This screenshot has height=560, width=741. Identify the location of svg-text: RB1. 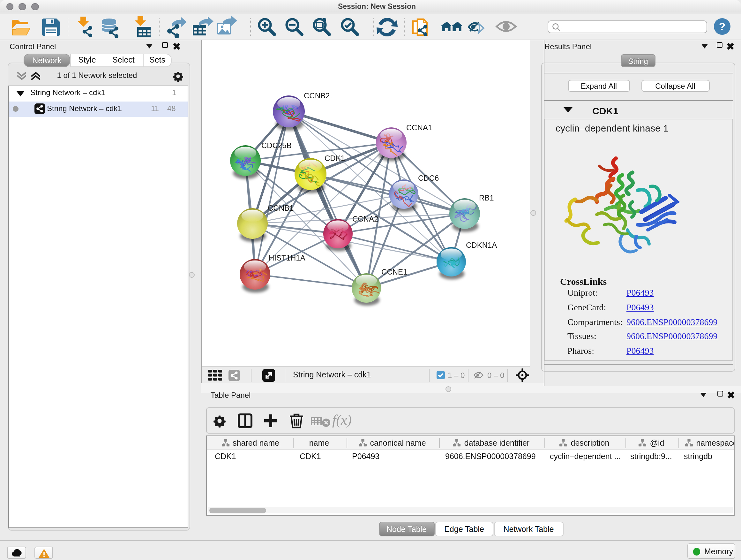
(486, 198).